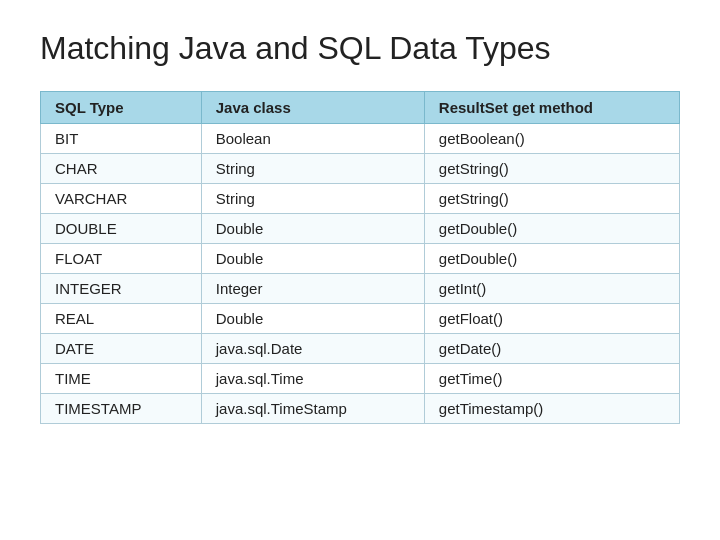  I want to click on cell-r4-c2: getDouble(), so click(552, 259).